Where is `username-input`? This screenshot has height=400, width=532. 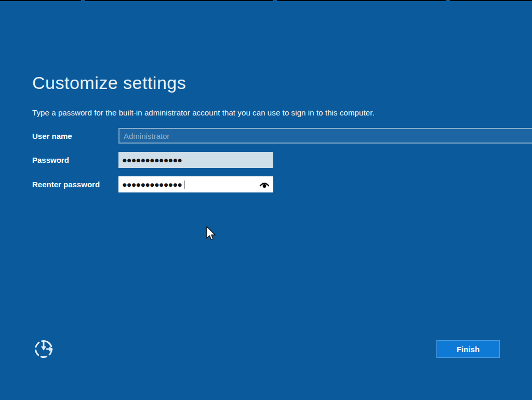 username-input is located at coordinates (325, 136).